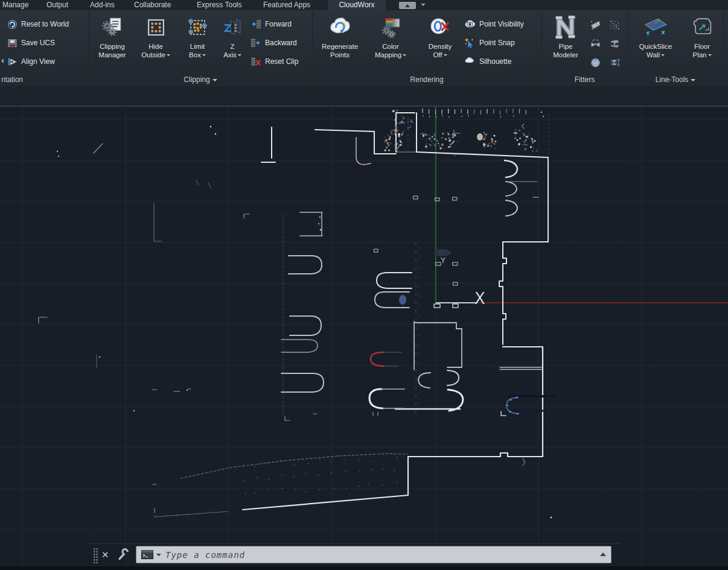  Describe the element at coordinates (57, 5) in the screenshot. I see `tab-output: Output` at that location.